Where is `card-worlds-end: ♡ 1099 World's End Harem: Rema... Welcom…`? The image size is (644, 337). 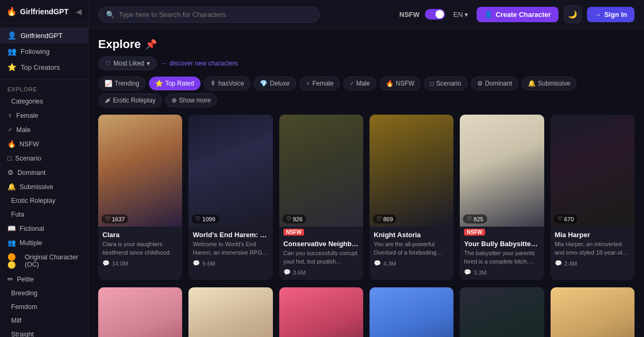
card-worlds-end: ♡ 1099 World's End Harem: Rema... Welcom… is located at coordinates (230, 198).